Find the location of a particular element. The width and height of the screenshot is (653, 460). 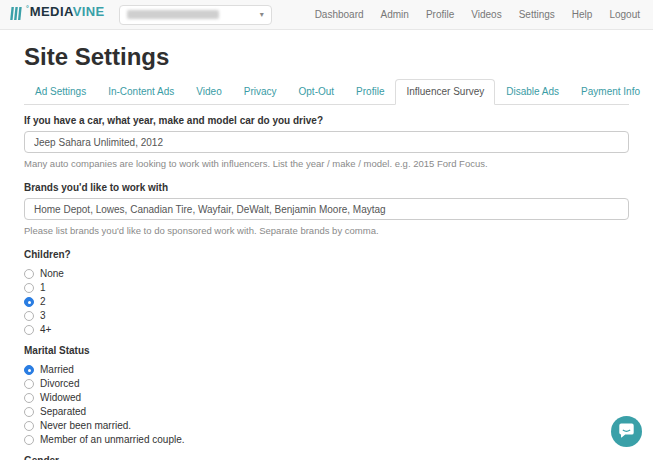

nav-item-help: Help is located at coordinates (582, 14).